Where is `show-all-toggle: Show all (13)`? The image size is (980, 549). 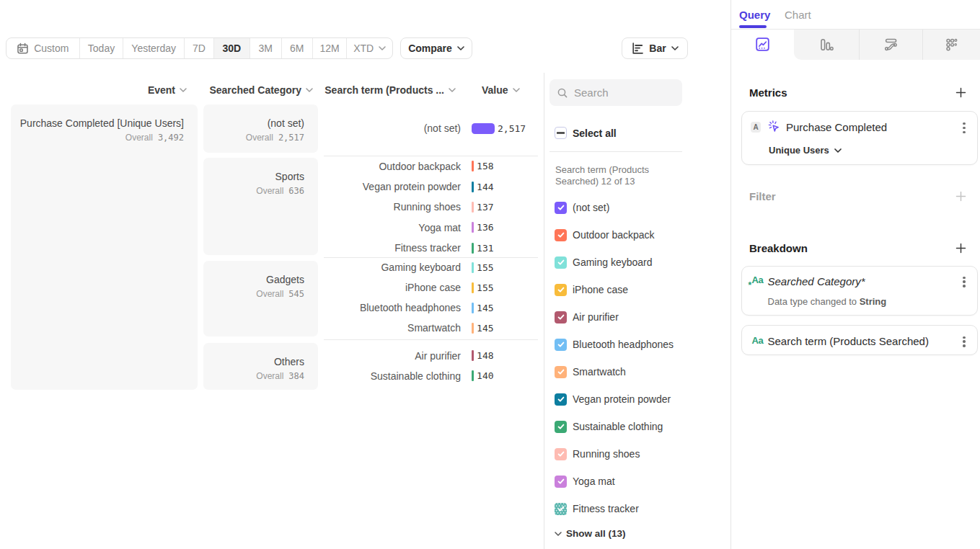 show-all-toggle: Show all (13) is located at coordinates (590, 533).